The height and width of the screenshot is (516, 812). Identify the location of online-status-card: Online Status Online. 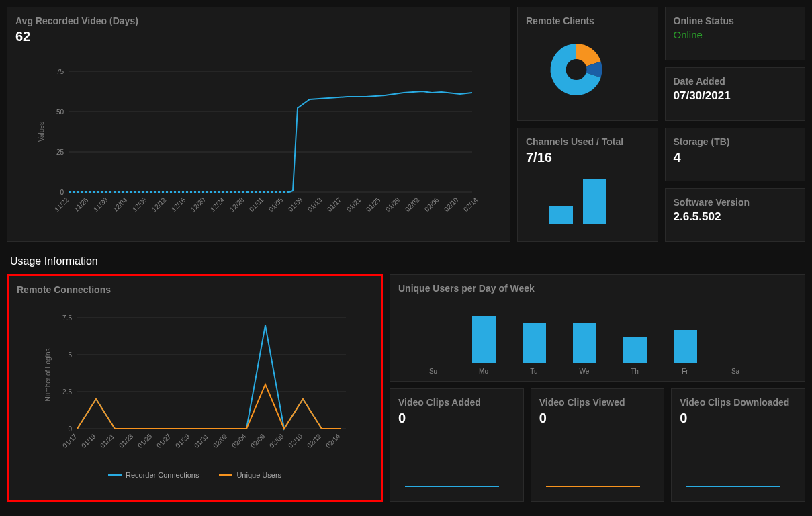
(735, 34).